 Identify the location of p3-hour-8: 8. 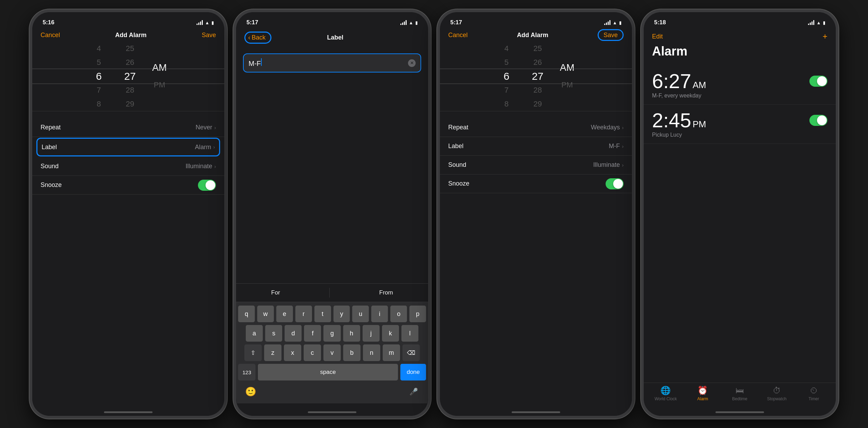
(506, 104).